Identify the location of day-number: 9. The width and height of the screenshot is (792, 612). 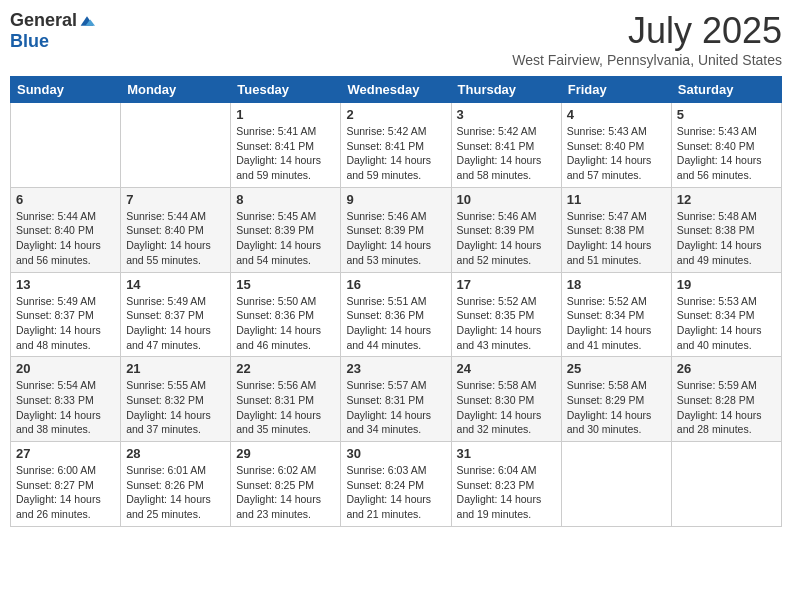
(396, 200).